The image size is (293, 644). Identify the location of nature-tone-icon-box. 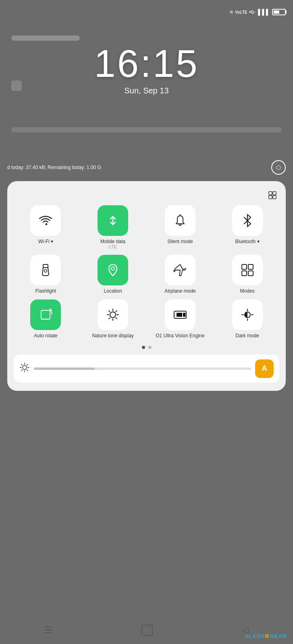
(113, 315).